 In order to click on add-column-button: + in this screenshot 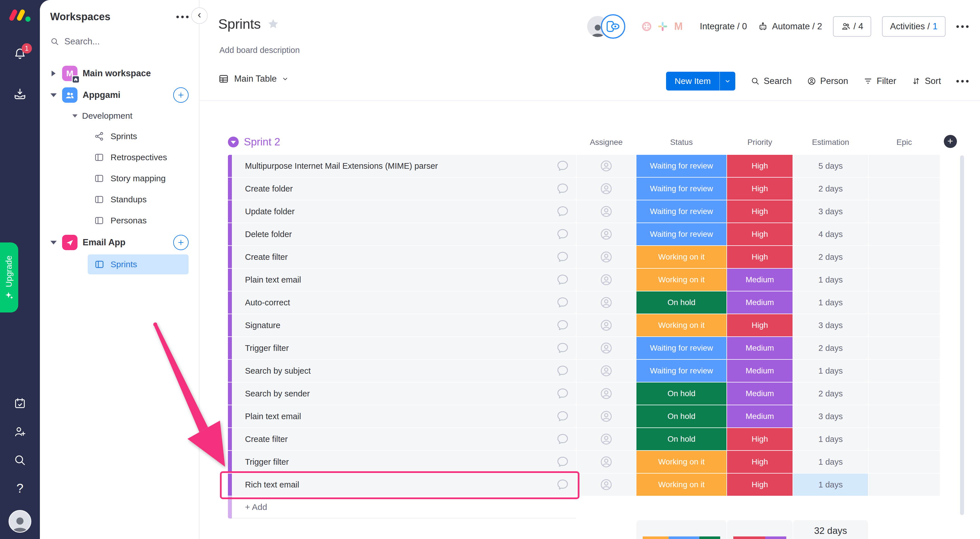, I will do `click(950, 141)`.